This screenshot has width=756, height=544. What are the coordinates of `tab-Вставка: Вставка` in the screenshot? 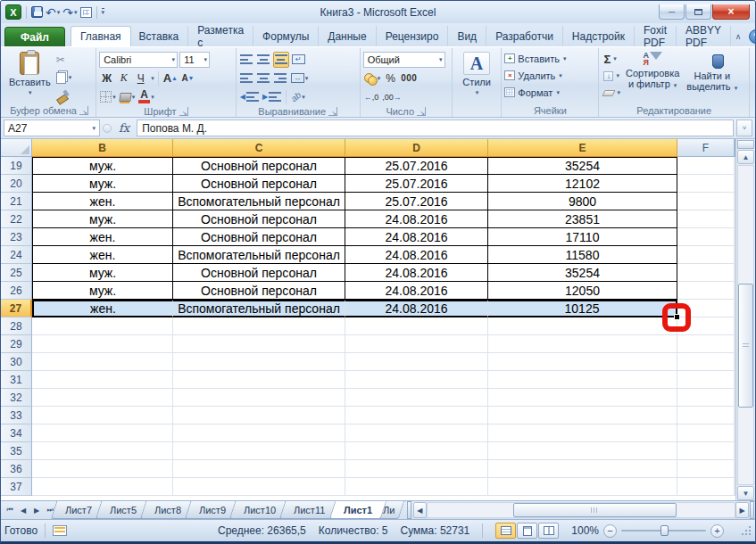 It's located at (160, 36).